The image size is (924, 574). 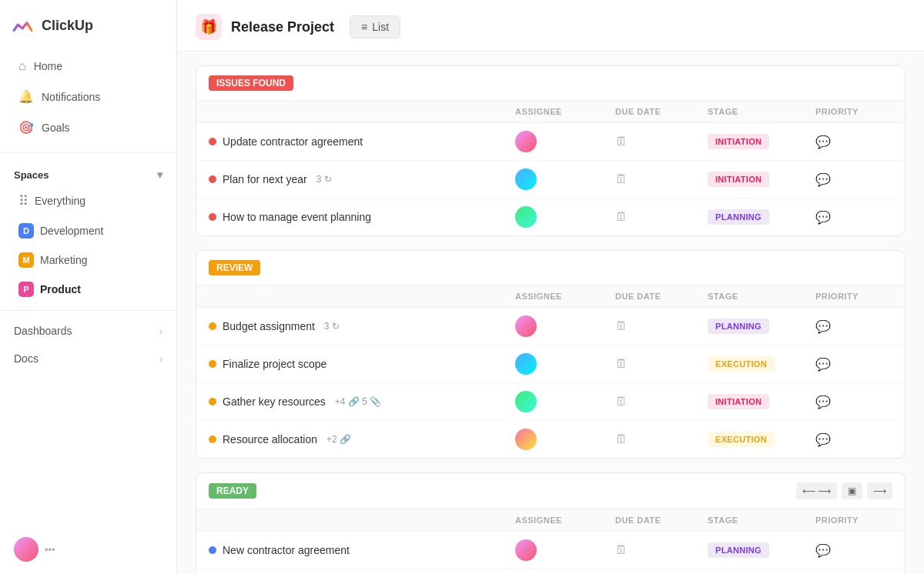 What do you see at coordinates (233, 491) in the screenshot?
I see `ready-badge: READY` at bounding box center [233, 491].